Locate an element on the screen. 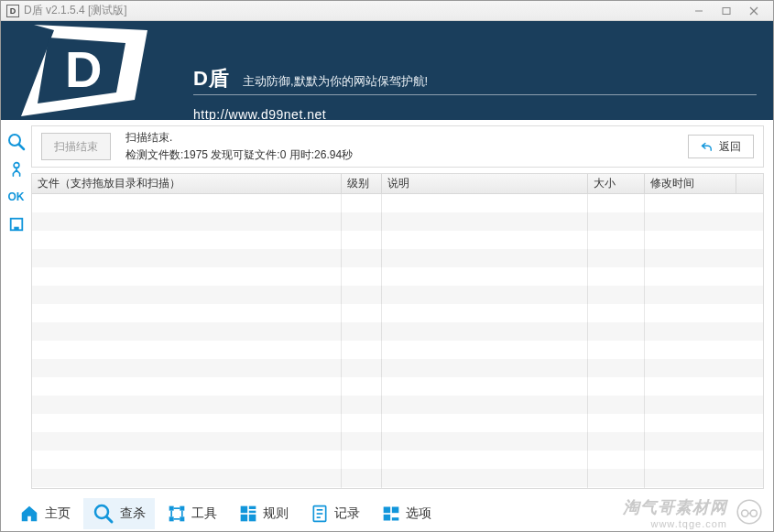 This screenshot has width=774, height=532. options-icon is located at coordinates (391, 514).